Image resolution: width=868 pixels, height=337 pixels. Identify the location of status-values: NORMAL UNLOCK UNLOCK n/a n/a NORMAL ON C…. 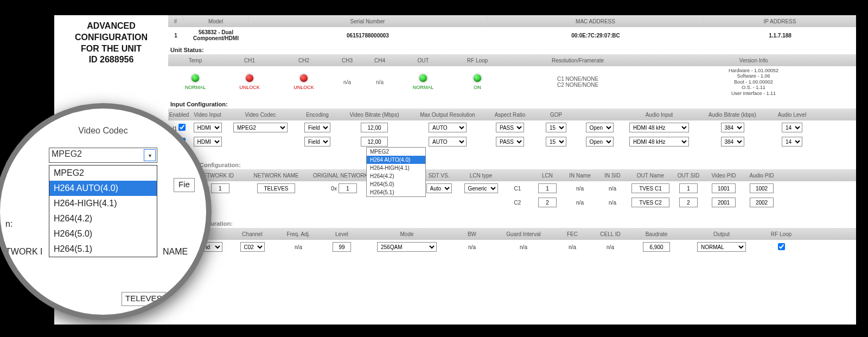
(512, 82).